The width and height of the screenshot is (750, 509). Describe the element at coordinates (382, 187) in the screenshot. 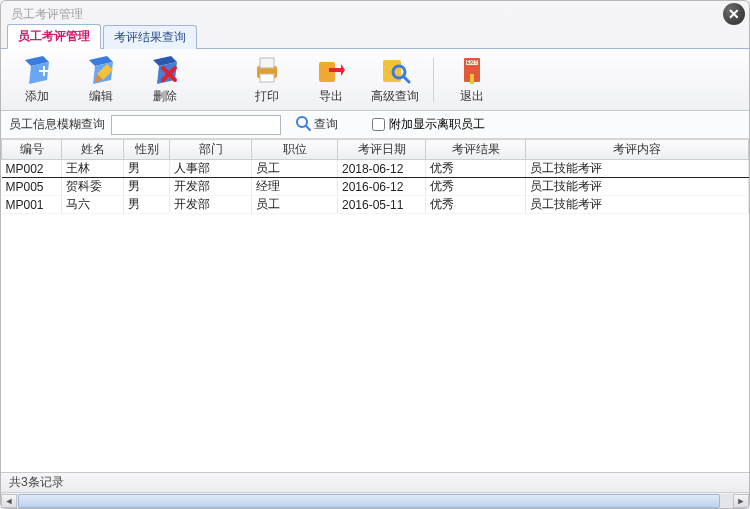

I see `cell-date: 2016-06-12` at that location.